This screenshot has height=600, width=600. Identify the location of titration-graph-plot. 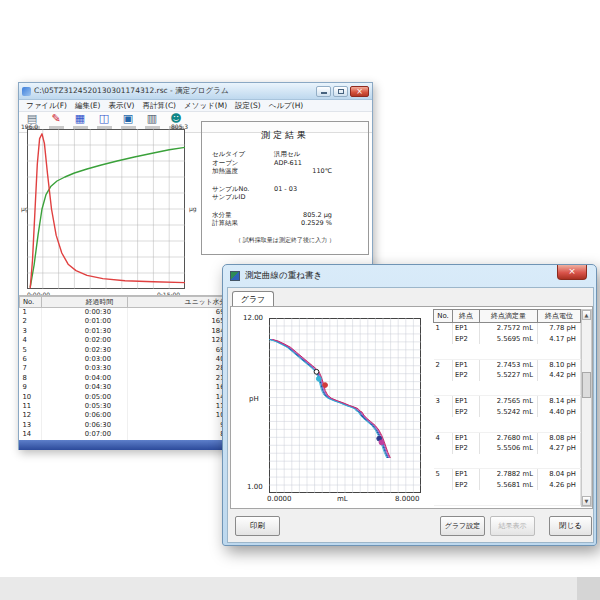
(345, 406).